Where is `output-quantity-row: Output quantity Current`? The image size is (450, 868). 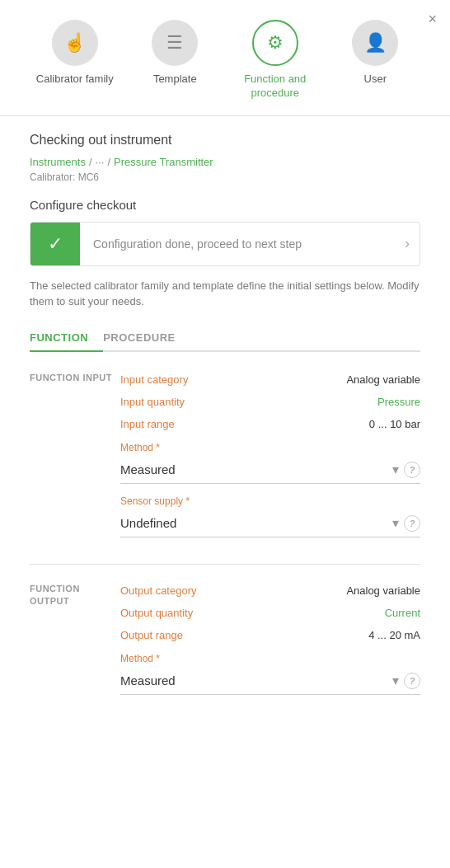 output-quantity-row: Output quantity Current is located at coordinates (270, 613).